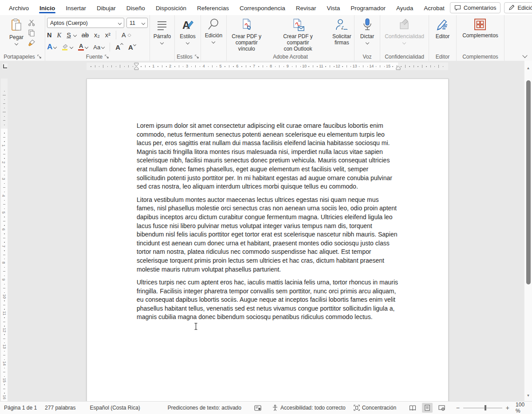 This screenshot has width=532, height=414. What do you see at coordinates (67, 47) in the screenshot?
I see `highlight-button` at bounding box center [67, 47].